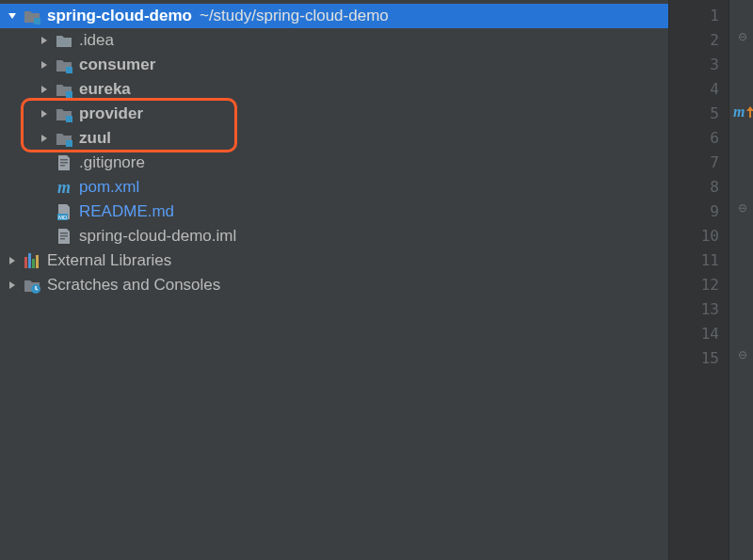  What do you see at coordinates (109, 187) in the screenshot?
I see `tree-item-label: pom.xml` at bounding box center [109, 187].